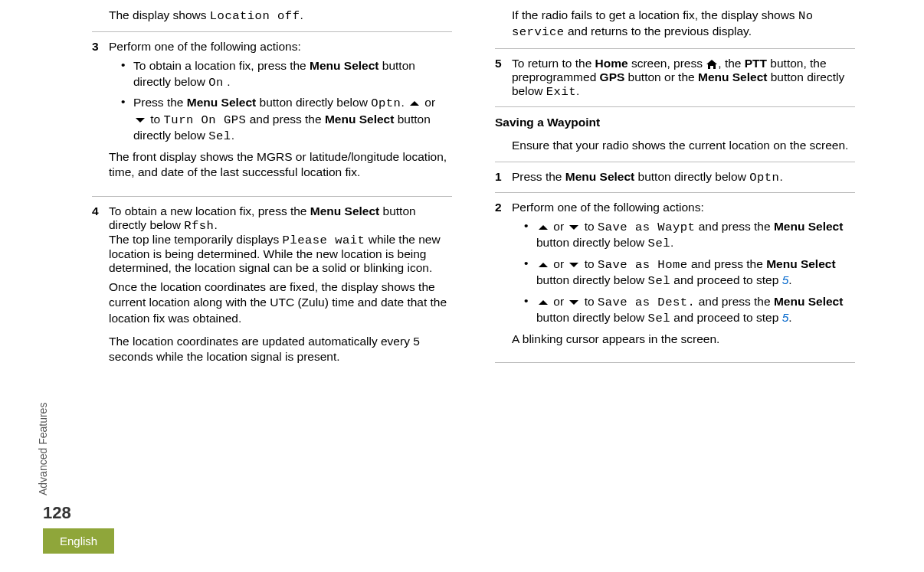 Image resolution: width=924 pixels, height=572 pixels. I want to click on waypoint-step-1: 1 Press the Menu Select button directly …, so click(675, 178).